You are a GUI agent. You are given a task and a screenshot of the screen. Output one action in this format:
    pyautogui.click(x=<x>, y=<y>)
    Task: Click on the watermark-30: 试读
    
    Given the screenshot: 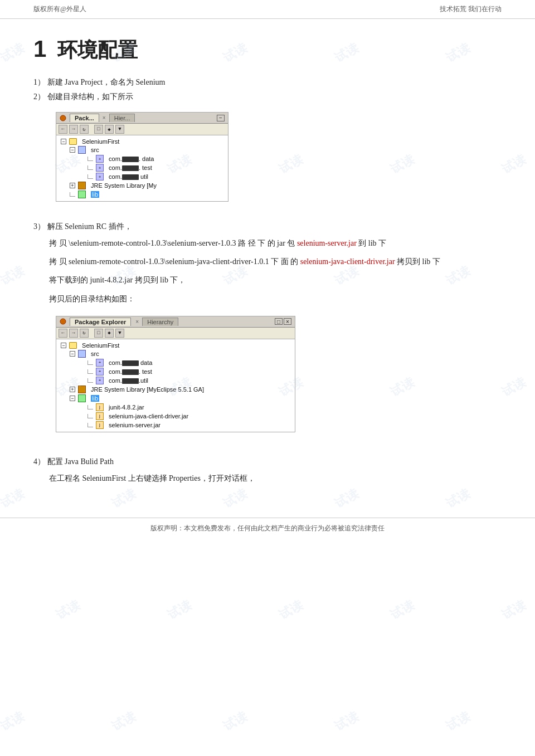 What is the action you would take?
    pyautogui.click(x=514, y=610)
    